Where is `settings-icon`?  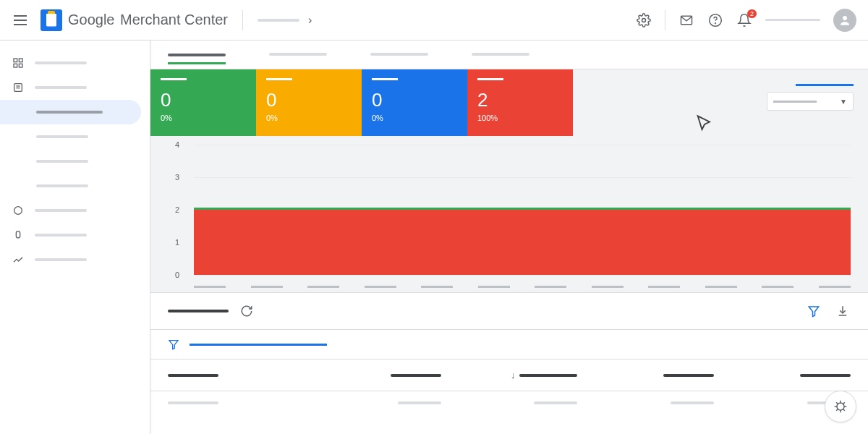 settings-icon is located at coordinates (644, 20).